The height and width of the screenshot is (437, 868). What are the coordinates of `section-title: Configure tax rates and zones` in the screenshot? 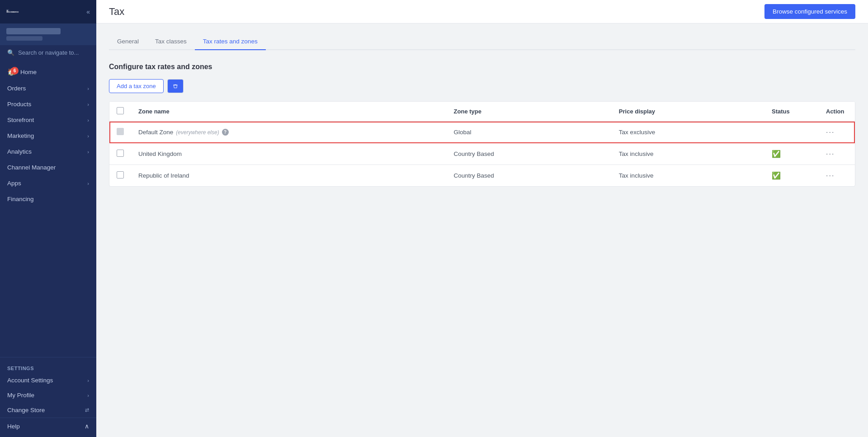 It's located at (482, 67).